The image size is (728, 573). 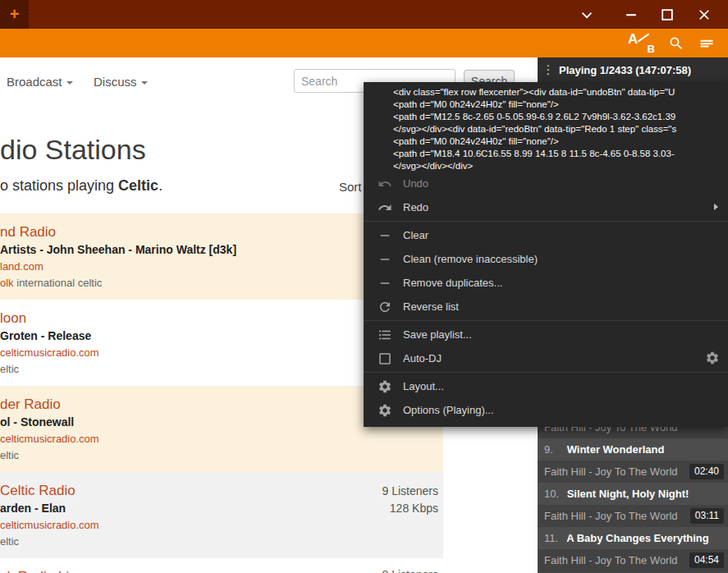 What do you see at coordinates (631, 15) in the screenshot?
I see `minimize-icon` at bounding box center [631, 15].